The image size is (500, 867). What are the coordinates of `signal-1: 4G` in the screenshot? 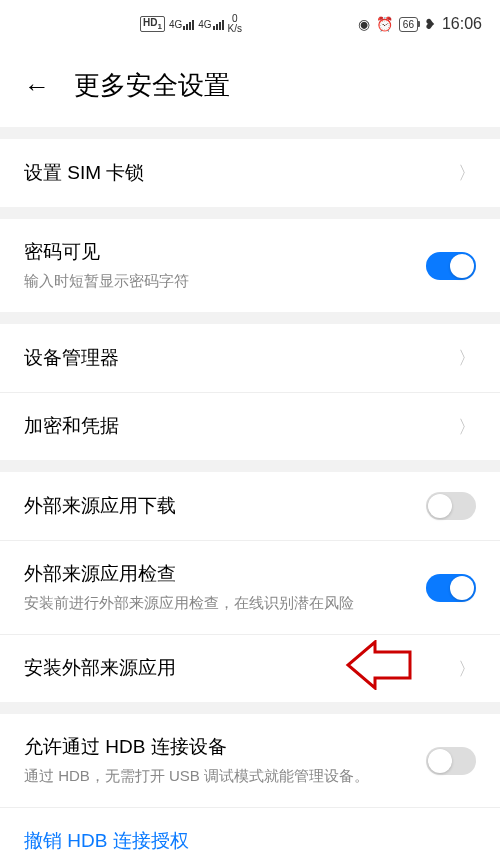 It's located at (182, 24).